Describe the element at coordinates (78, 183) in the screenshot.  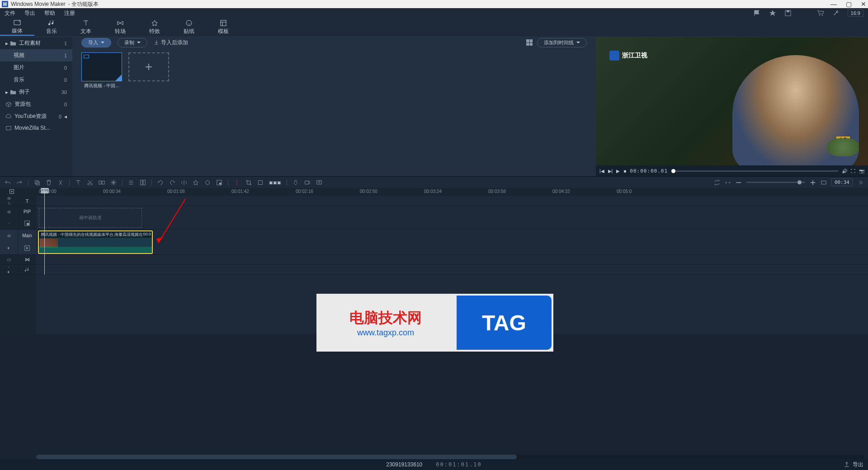
I see `text-tool-icon` at that location.